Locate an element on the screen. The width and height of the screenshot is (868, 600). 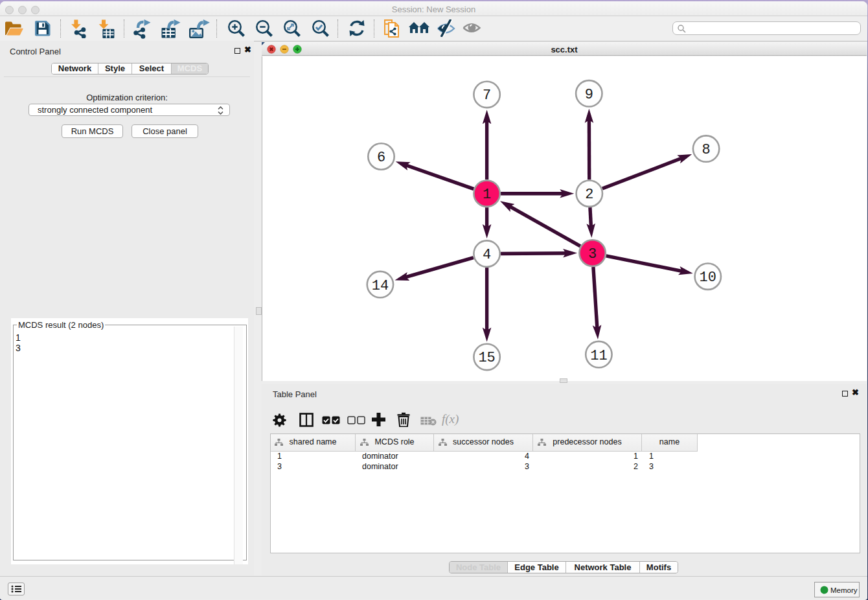
svg-text: 8 is located at coordinates (706, 150).